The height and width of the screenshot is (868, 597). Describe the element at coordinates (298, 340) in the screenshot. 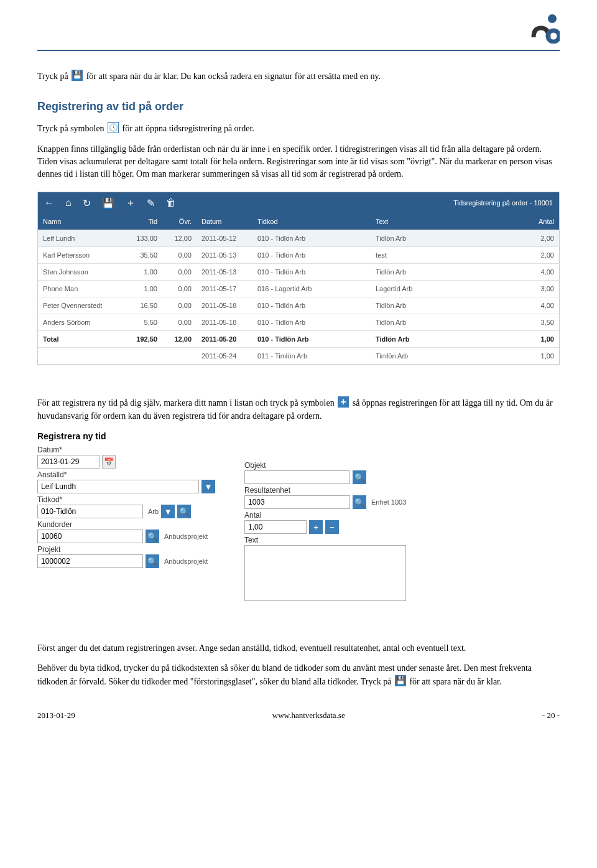

I see `table-row: Total192,5012,002011-05-20010 - Tidlön A…` at that location.